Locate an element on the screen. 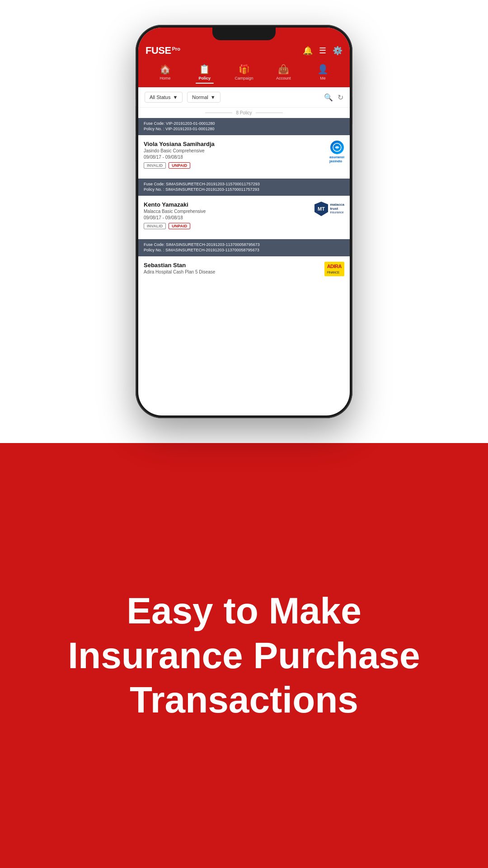  nav-policy: 📋 Policy is located at coordinates (204, 74).